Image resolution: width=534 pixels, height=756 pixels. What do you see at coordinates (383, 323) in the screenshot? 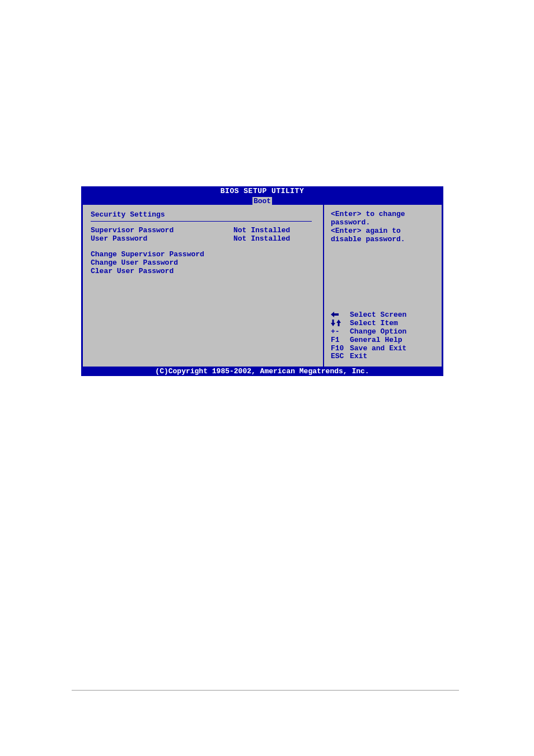
I see `key-row-select-item: Select Item` at bounding box center [383, 323].